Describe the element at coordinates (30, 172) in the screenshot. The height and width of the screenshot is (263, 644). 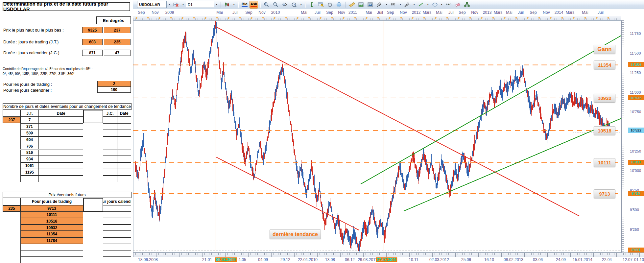
I see `jt-value-cell: 1195` at that location.